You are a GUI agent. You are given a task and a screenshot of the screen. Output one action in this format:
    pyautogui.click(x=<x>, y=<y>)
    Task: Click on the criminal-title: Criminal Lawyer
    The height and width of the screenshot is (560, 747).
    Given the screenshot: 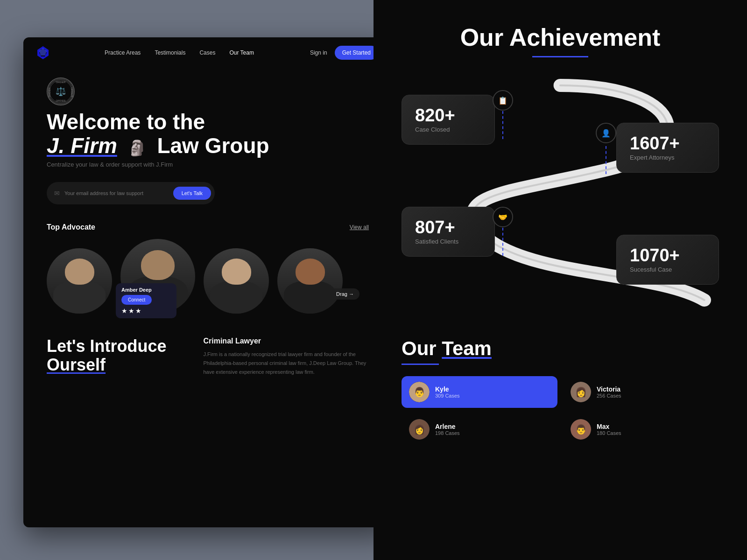 What is the action you would take?
    pyautogui.click(x=286, y=341)
    